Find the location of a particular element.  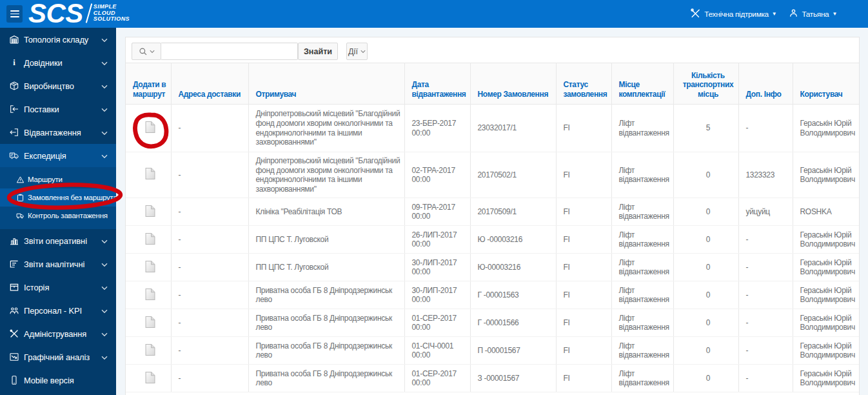

col-header-order-number: Номер Замовлення is located at coordinates (513, 84).